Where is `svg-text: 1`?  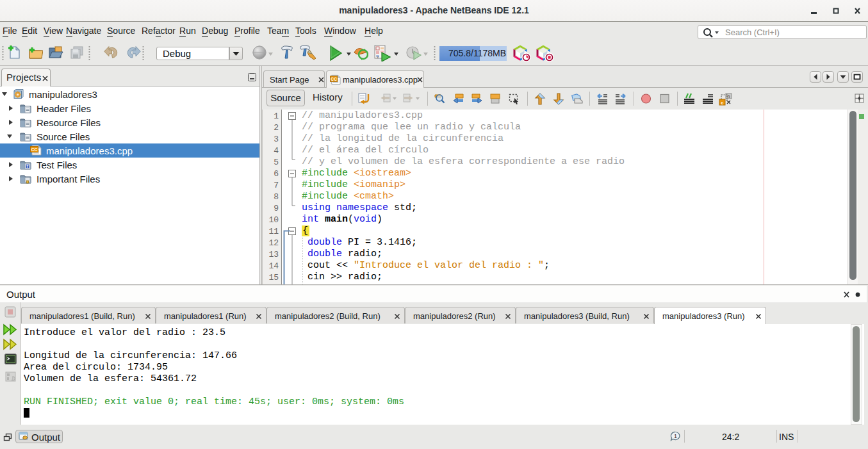 svg-text: 1 is located at coordinates (675, 436).